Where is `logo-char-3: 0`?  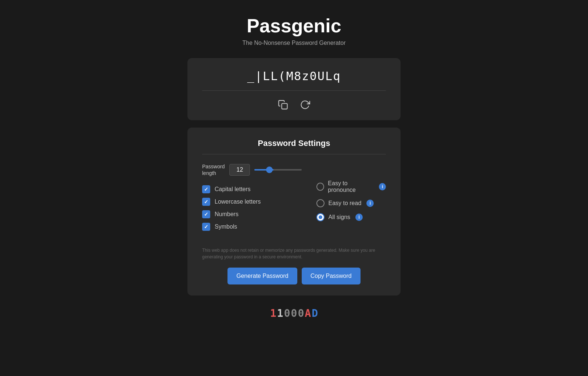 logo-char-3: 0 is located at coordinates (287, 313).